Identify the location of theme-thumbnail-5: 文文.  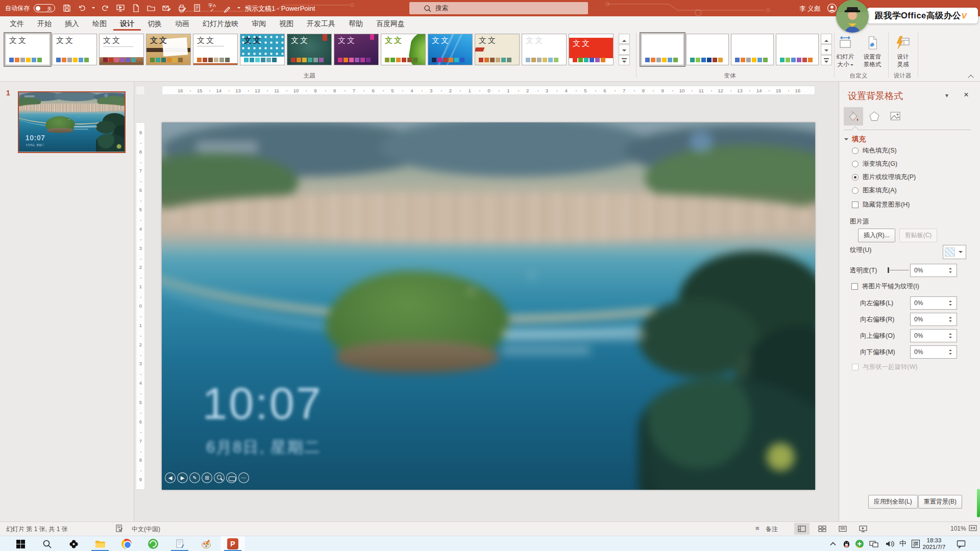
(262, 49).